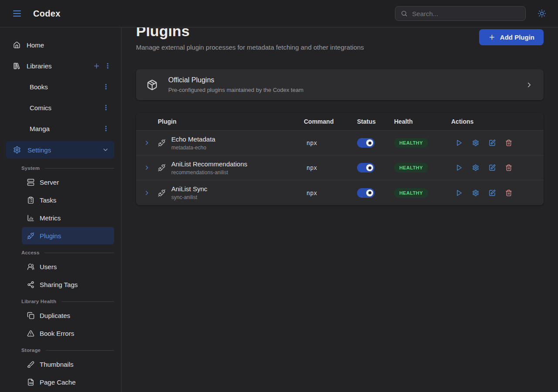  What do you see at coordinates (31, 334) in the screenshot?
I see `alert-triangle-icon` at bounding box center [31, 334].